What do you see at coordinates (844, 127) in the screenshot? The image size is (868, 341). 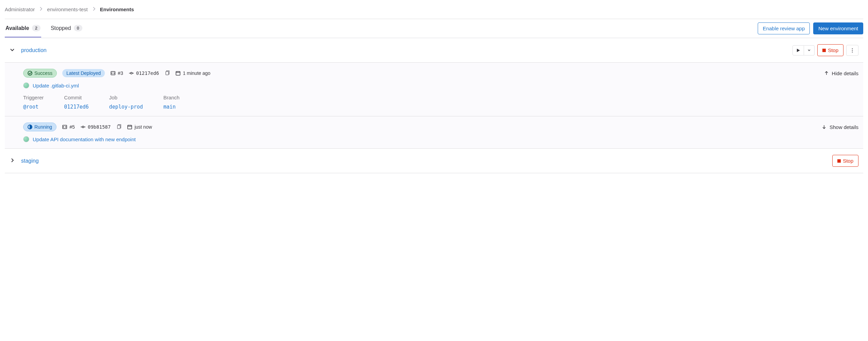 I see `toggle-label: Show details` at bounding box center [844, 127].